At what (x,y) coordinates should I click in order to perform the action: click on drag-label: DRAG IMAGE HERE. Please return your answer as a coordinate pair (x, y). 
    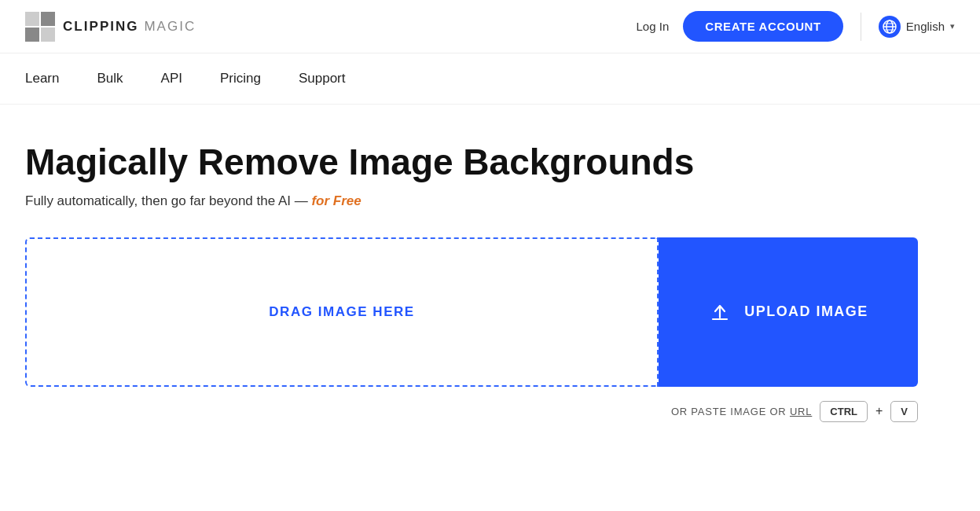
    Looking at the image, I should click on (341, 312).